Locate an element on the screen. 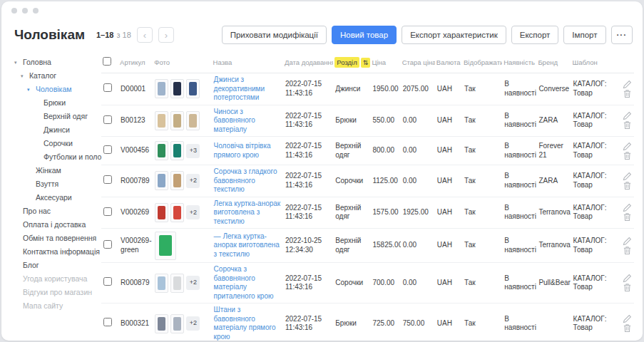 The height and width of the screenshot is (342, 644). product-name-link: Сорочка з гладкого бавовняного текстилю is located at coordinates (247, 181).